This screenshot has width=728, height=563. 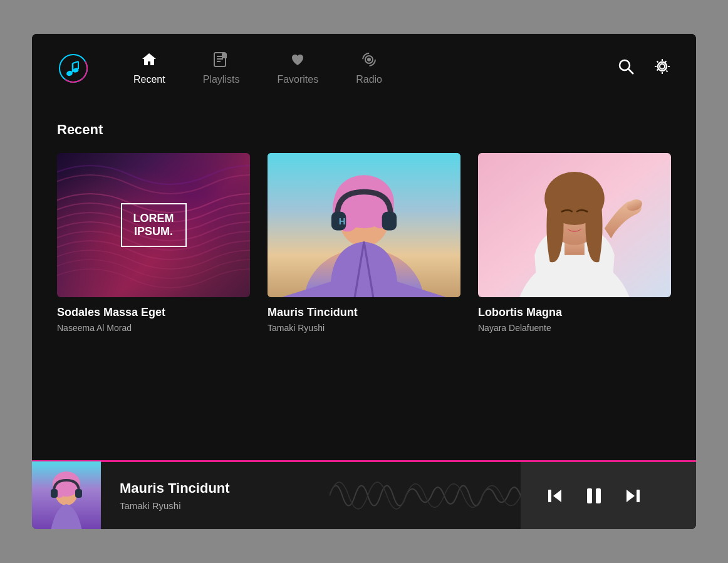 What do you see at coordinates (364, 243) in the screenshot?
I see `music-card-2: H Mauris Tincidunt Tamaki Ryushi` at bounding box center [364, 243].